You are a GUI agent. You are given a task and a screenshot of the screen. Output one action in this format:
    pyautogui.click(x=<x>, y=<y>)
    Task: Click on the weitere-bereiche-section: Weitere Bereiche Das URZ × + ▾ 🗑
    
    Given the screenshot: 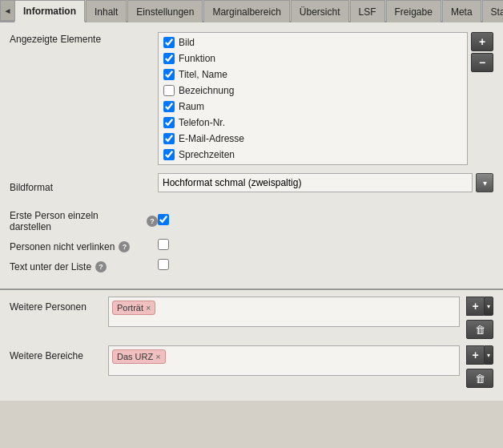 What is the action you would take?
    pyautogui.click(x=252, y=367)
    